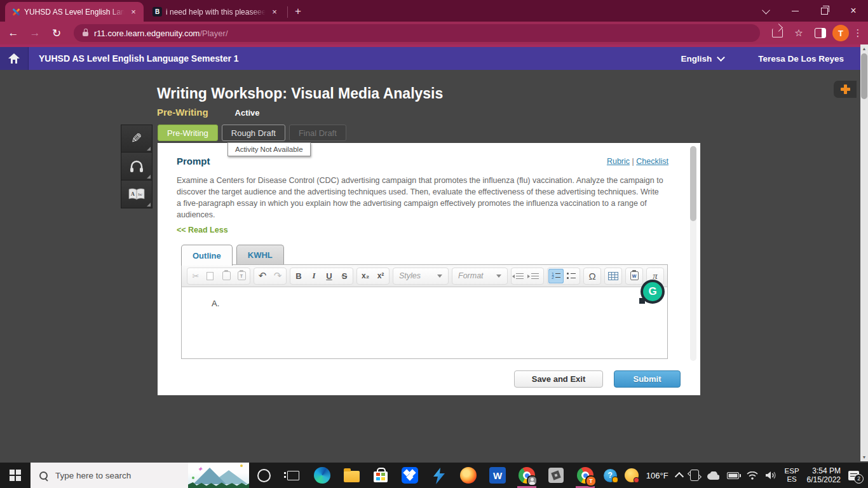 The width and height of the screenshot is (868, 488). I want to click on user-name: Teresa De Los Reyes, so click(801, 58).